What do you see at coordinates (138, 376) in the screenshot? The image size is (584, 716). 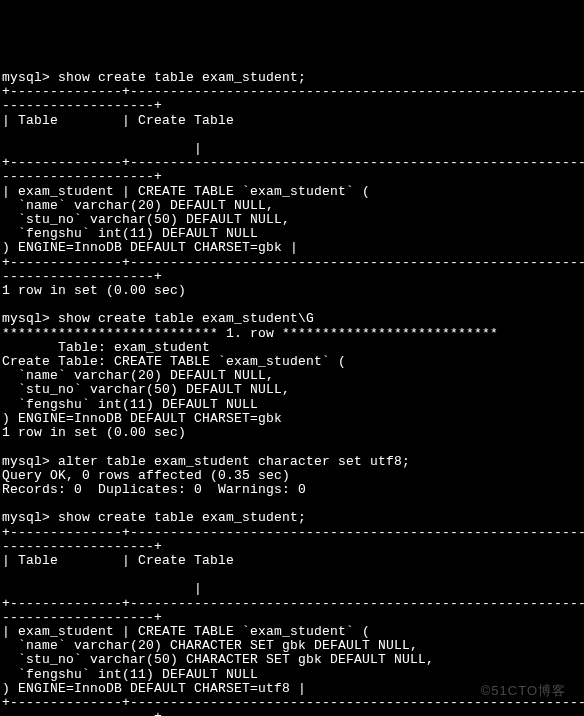 I see `vertical-output-line: `name` varchar(20) DEFAULT NULL,` at bounding box center [138, 376].